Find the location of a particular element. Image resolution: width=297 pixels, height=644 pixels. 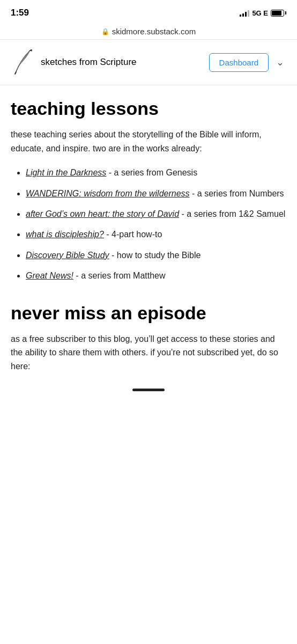

address-bar: 🔒 skidmore.substack.com is located at coordinates (148, 32).